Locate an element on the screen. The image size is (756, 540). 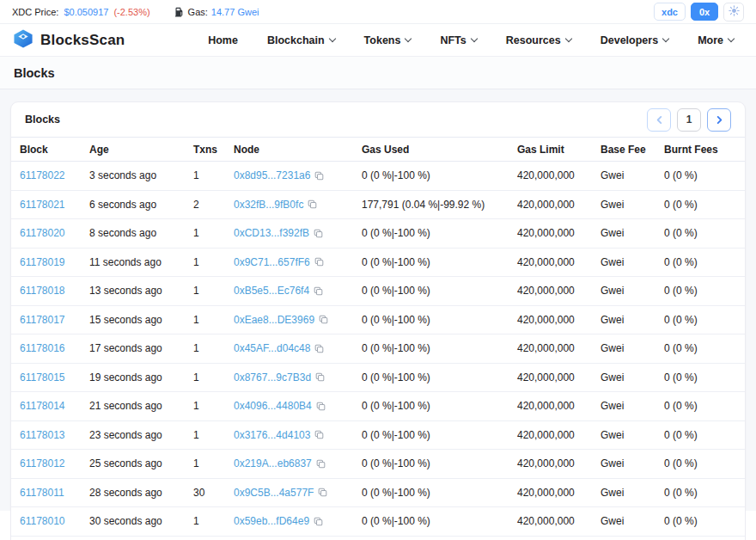
block-number-link: 61178015 is located at coordinates (43, 377).